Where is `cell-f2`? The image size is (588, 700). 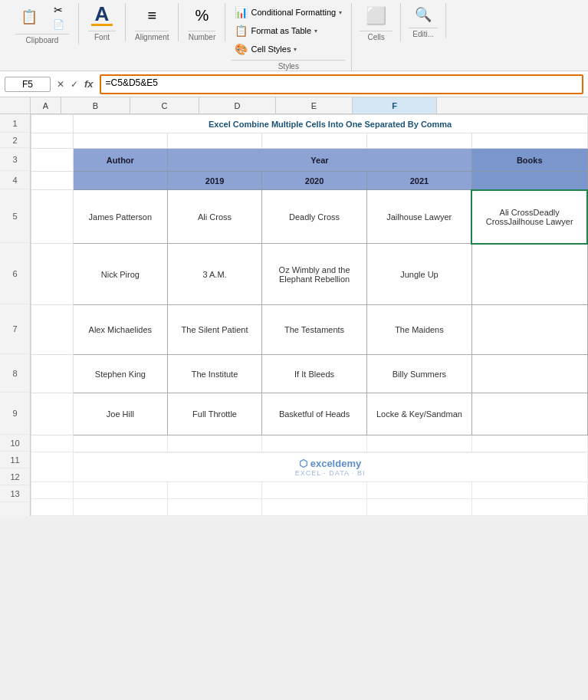
cell-f2 is located at coordinates (529, 141).